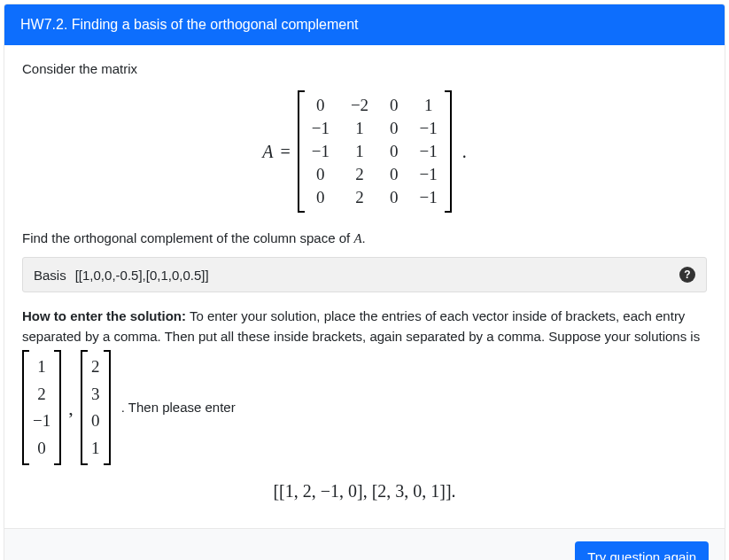 The height and width of the screenshot is (560, 729). Describe the element at coordinates (96, 408) in the screenshot. I see `vec2-bracket: 2 3 0 1` at that location.